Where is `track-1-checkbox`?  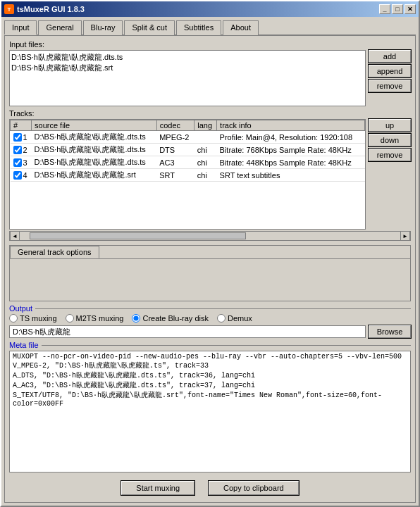 track-1-checkbox is located at coordinates (18, 137).